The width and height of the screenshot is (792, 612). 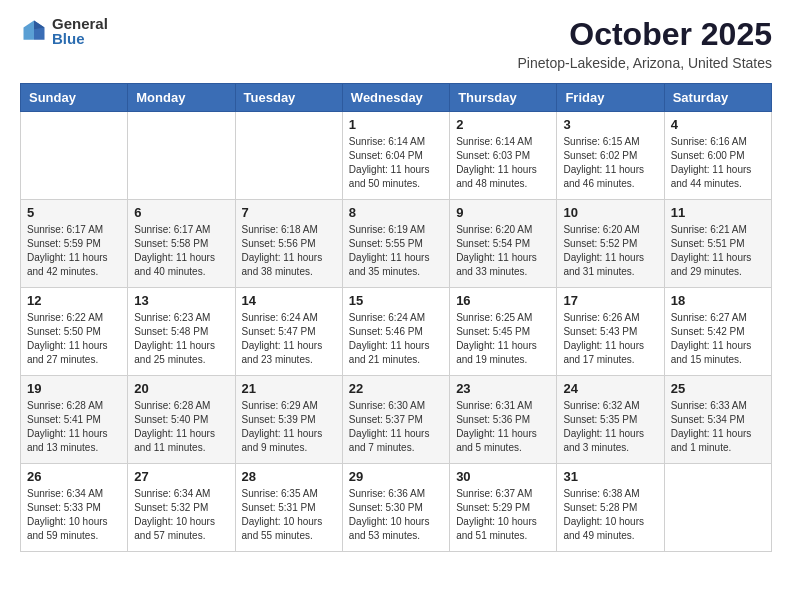 What do you see at coordinates (610, 420) in the screenshot?
I see `table-row: 24Sunrise: 6:32 AM Sunset: 5:35 PM Dayli…` at bounding box center [610, 420].